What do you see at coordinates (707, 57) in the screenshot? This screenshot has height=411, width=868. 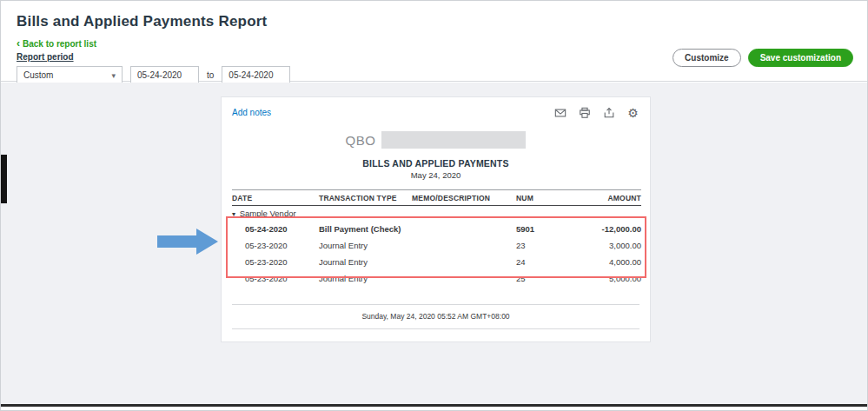 I see `customize-button: Customize` at bounding box center [707, 57].